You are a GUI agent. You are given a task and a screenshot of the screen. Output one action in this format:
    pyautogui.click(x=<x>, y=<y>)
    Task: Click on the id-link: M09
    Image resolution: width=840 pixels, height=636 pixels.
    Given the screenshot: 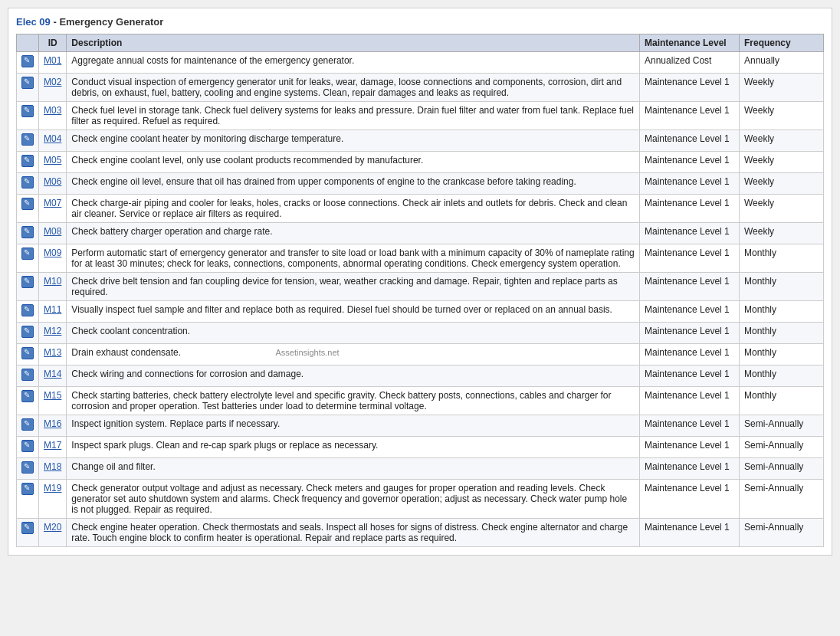 What is the action you would take?
    pyautogui.click(x=52, y=253)
    